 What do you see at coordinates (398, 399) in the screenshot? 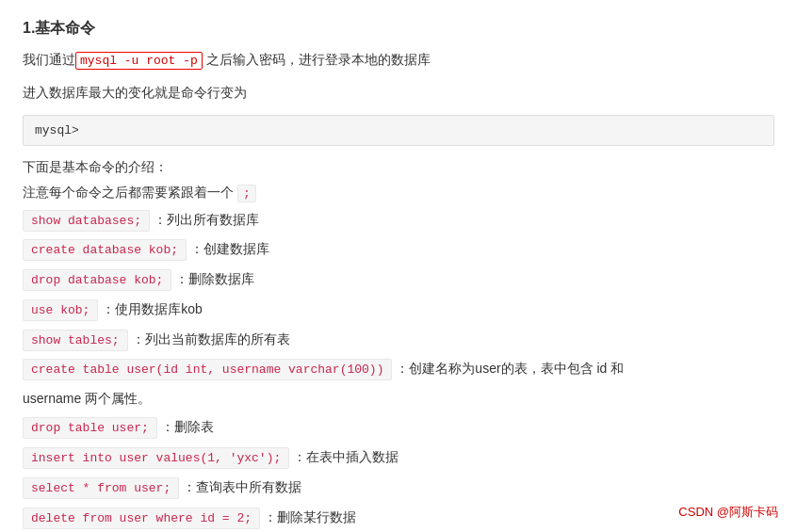
I see `command-row: username 两个属性。` at bounding box center [398, 399].